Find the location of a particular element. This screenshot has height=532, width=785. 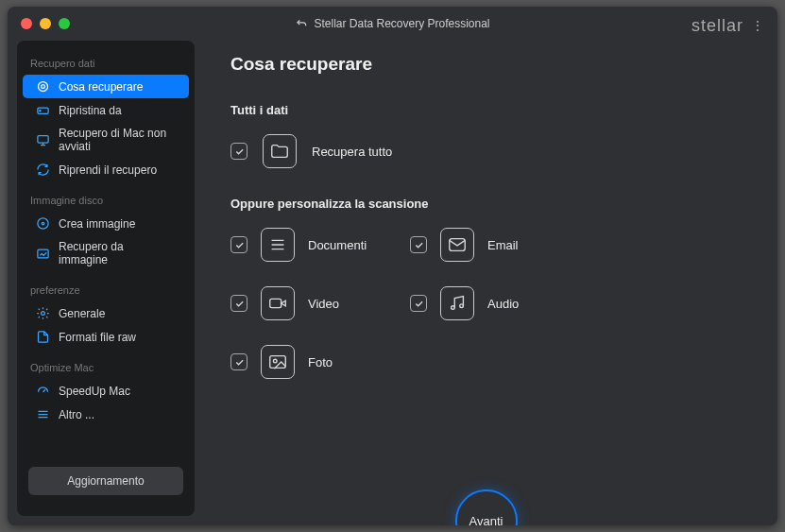

option-photo: Foto is located at coordinates (320, 362).